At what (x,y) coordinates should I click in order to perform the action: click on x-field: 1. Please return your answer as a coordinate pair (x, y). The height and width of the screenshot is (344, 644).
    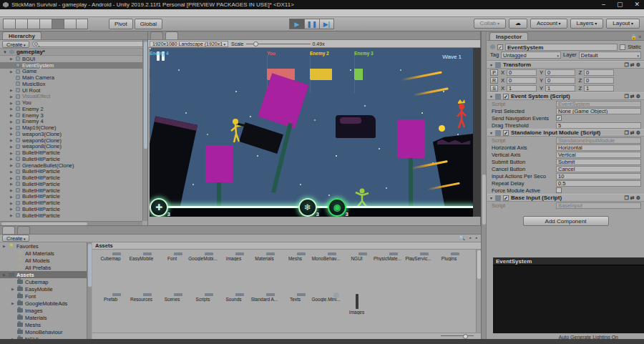
    Looking at the image, I should click on (522, 89).